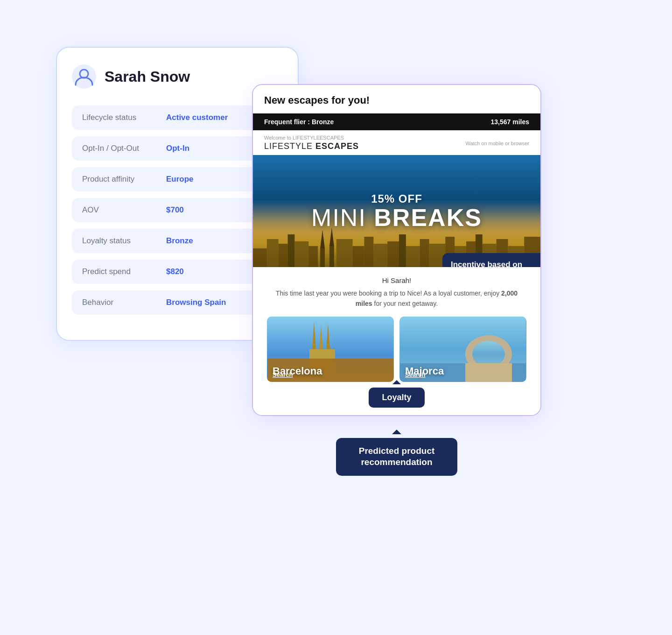 This screenshot has height=635, width=672. Describe the element at coordinates (463, 349) in the screenshot. I see `majorca-image: Majorca Search` at that location.